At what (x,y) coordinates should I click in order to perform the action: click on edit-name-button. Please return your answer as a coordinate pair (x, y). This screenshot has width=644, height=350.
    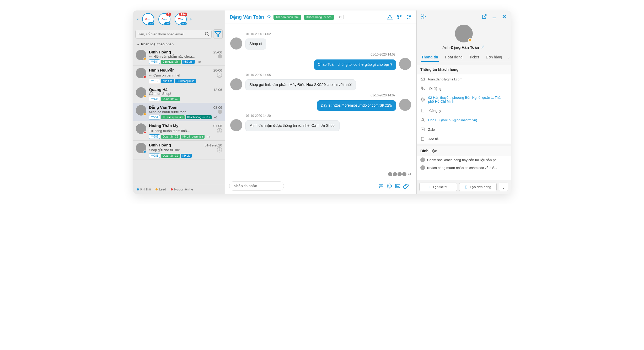
    Looking at the image, I should click on (483, 47).